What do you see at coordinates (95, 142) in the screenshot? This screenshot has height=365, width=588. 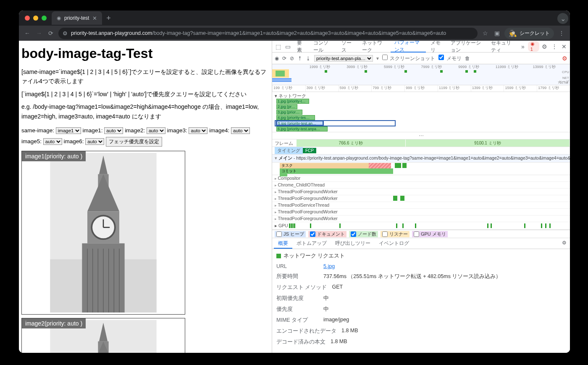 I see `image6-select: auto` at bounding box center [95, 142].